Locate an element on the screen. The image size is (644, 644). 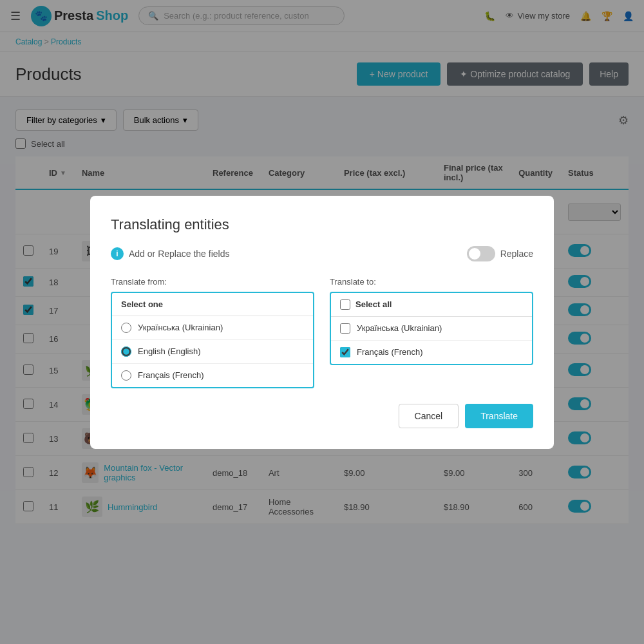
from-option-uk: Українська (Ukrainian) is located at coordinates (213, 328).